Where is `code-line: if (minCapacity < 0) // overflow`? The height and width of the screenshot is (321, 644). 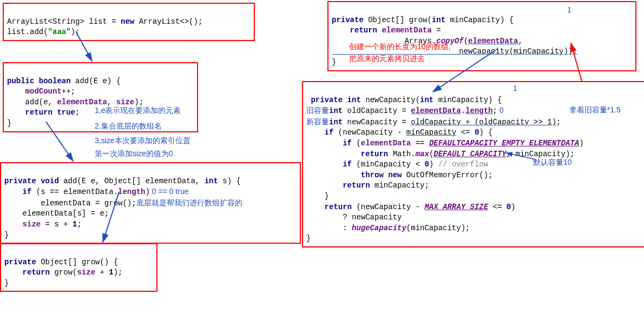
code-line: if (minCapacity < 0) // overflow is located at coordinates (397, 164).